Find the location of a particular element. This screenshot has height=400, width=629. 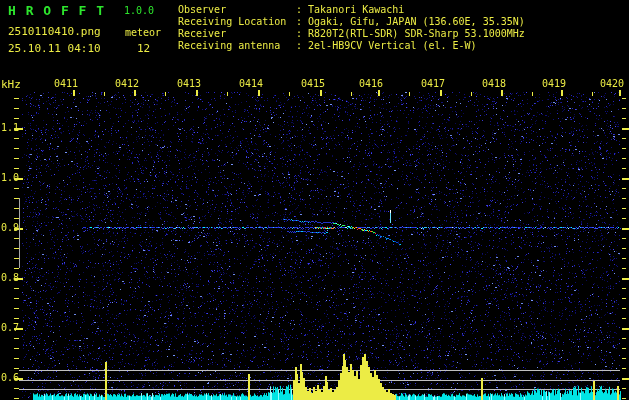

time-axis-label: 0413 is located at coordinates (189, 84).